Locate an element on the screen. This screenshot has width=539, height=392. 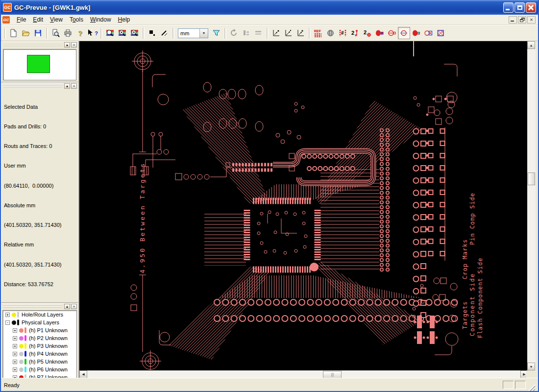
component-side-label: Component Side is located at coordinates (472, 305).